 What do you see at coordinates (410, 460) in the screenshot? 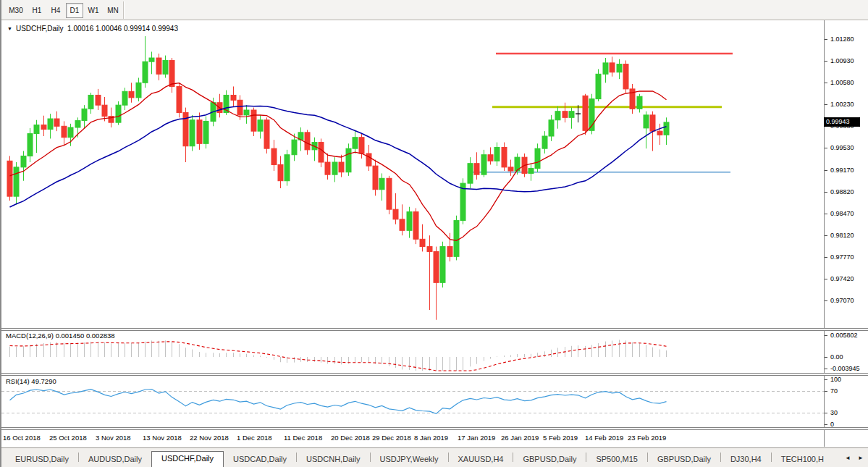
I see `chart-tab-usdjpy: USDJPY,Weekly` at bounding box center [410, 460].